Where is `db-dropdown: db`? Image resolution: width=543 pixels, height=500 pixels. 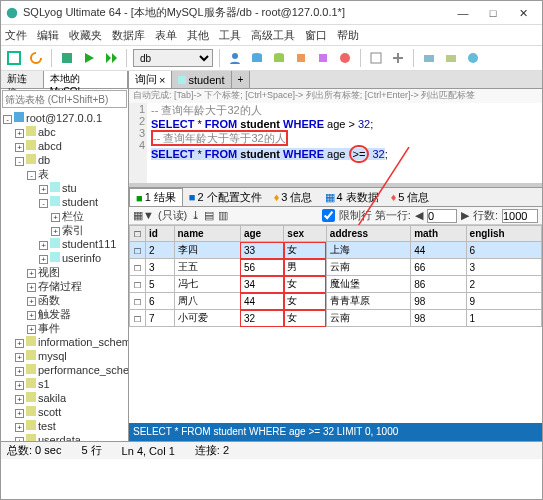 db-dropdown: db is located at coordinates (173, 58).